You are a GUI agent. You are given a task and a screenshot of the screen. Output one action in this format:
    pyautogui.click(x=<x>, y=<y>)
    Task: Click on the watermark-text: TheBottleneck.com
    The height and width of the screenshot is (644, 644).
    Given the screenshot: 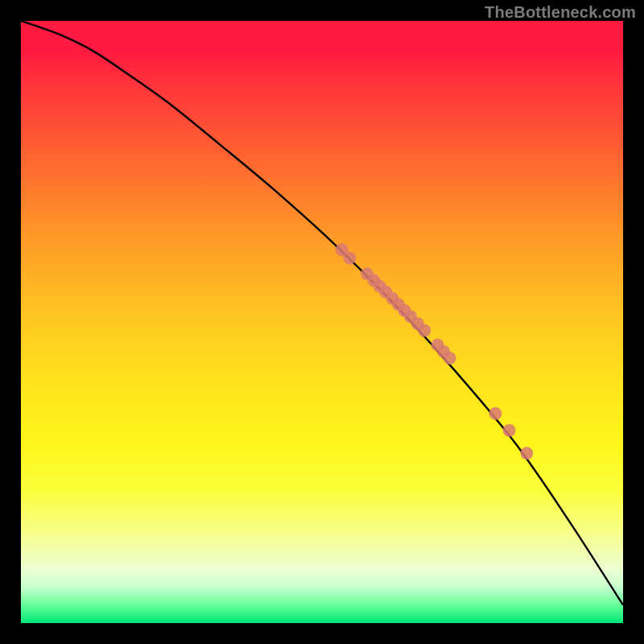 What is the action you would take?
    pyautogui.click(x=560, y=13)
    